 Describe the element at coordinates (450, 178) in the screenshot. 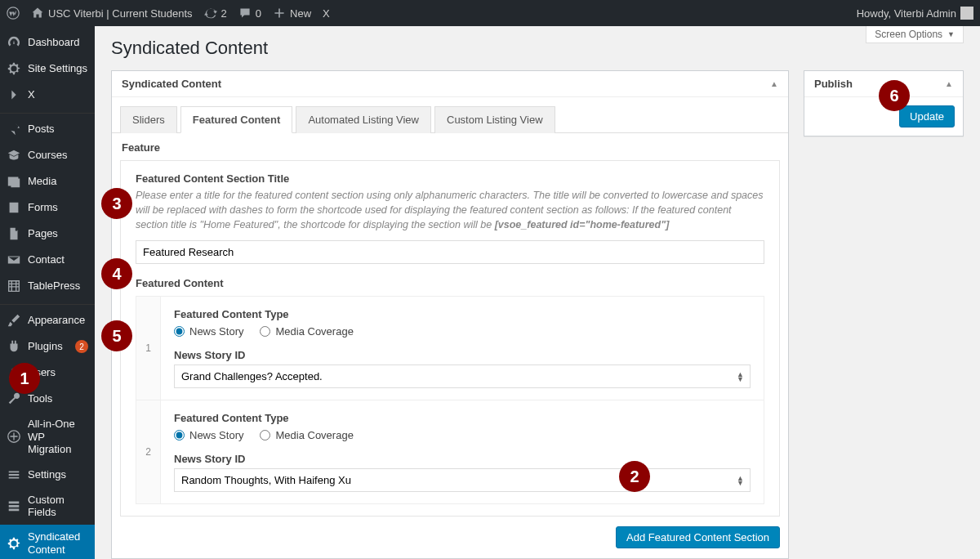

I see `section-title-label: Featured Content Section Title` at that location.